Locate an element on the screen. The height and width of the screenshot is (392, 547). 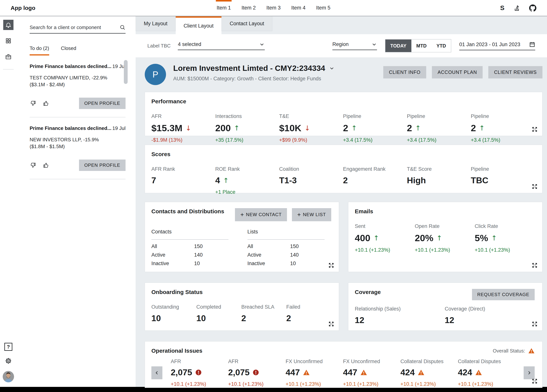
metric: AFR 2,075 +10.1 (+1.23%) is located at coordinates (257, 373).